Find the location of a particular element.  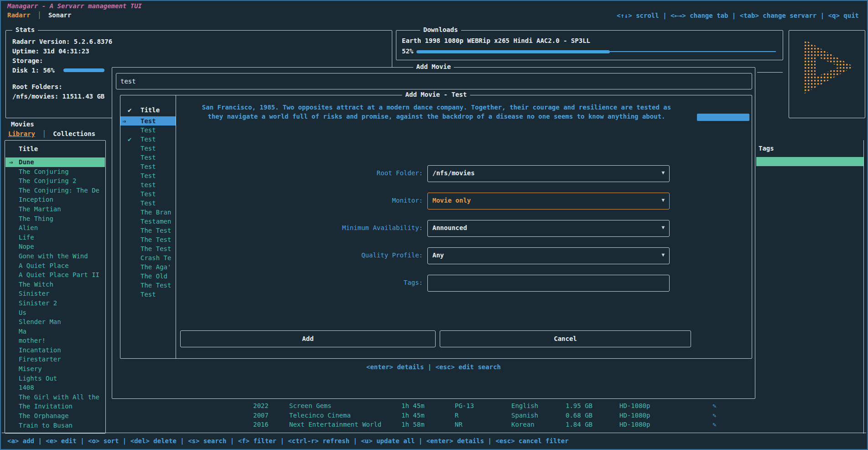

movie-row: The Conjuring 2 is located at coordinates (55, 181).